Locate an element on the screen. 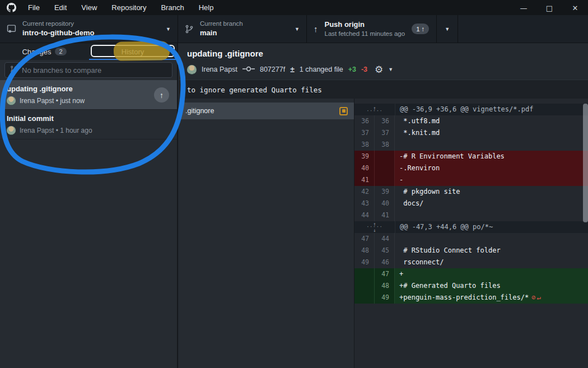 Image resolution: width=588 pixels, height=368 pixels. gear-icon: ⚙ is located at coordinates (379, 69).